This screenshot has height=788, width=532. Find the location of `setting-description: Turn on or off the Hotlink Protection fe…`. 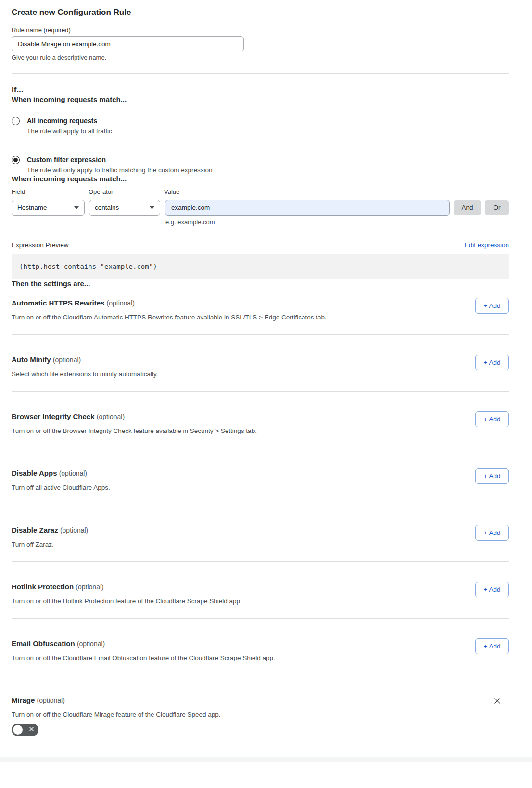

setting-description: Turn on or off the Hotlink Protection fe… is located at coordinates (243, 601).